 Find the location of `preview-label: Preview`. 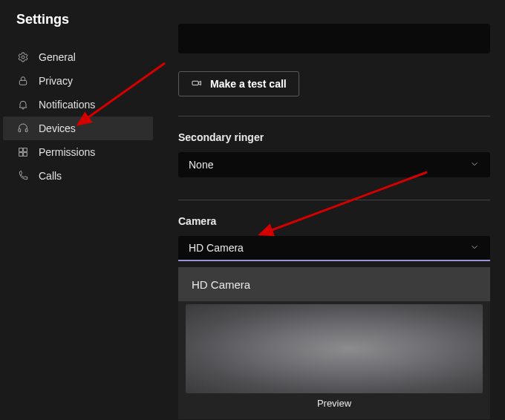

preview-label: Preview is located at coordinates (334, 401).